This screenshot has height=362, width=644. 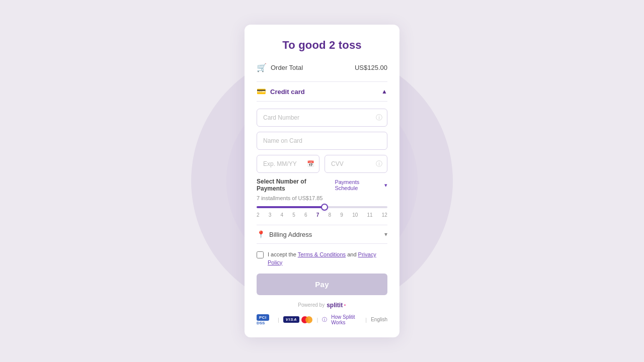 What do you see at coordinates (261, 234) in the screenshot?
I see `location-icon: 📍` at bounding box center [261, 234].